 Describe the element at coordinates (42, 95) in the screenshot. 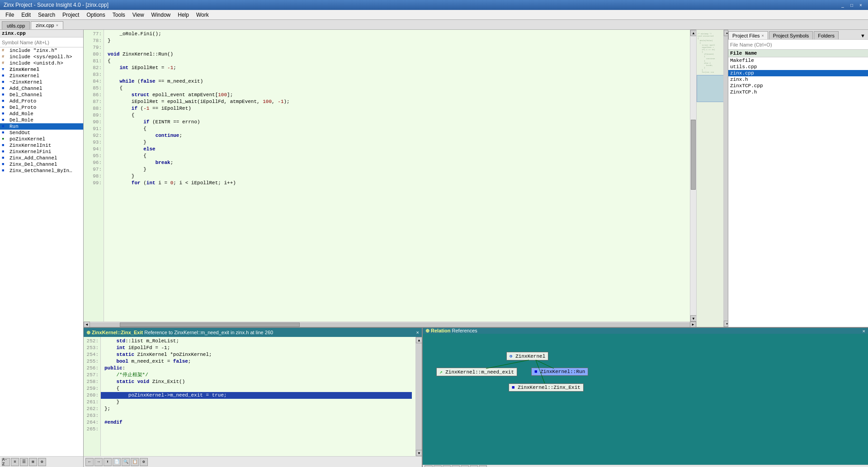

I see `symbol-item-delchannel: ■Del_Channel` at that location.